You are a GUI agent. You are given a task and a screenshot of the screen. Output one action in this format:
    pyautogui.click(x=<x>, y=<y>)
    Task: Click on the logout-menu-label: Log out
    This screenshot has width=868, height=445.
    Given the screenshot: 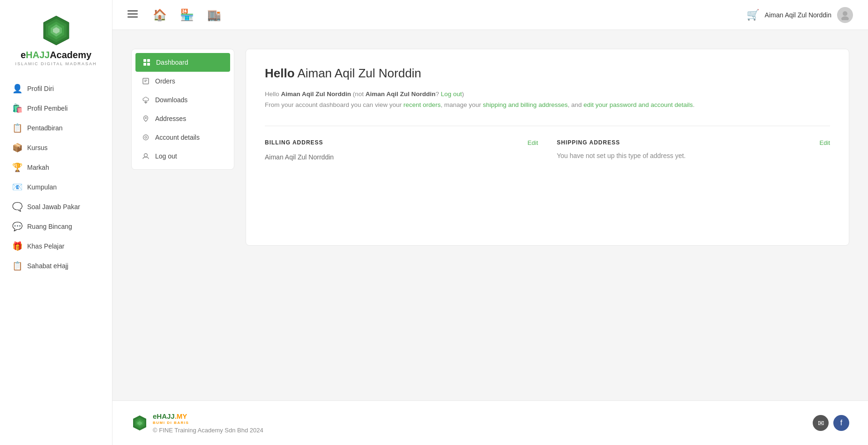 What is the action you would take?
    pyautogui.click(x=166, y=156)
    